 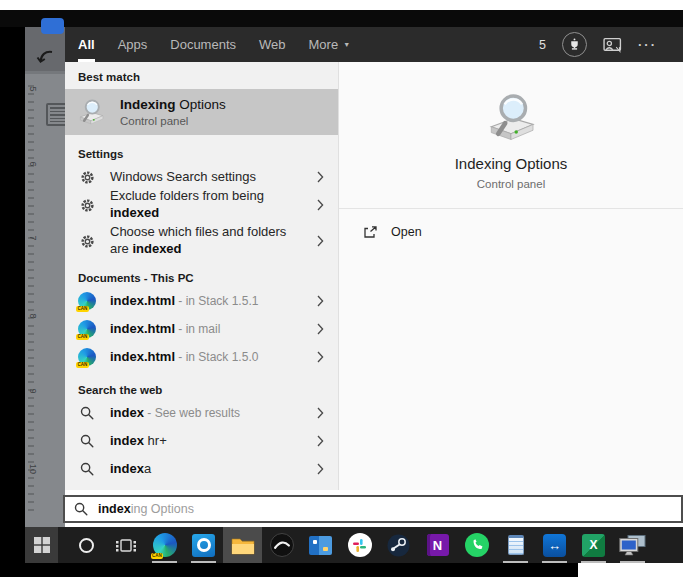 What do you see at coordinates (574, 44) in the screenshot?
I see `rewards-trophy-icon` at bounding box center [574, 44].